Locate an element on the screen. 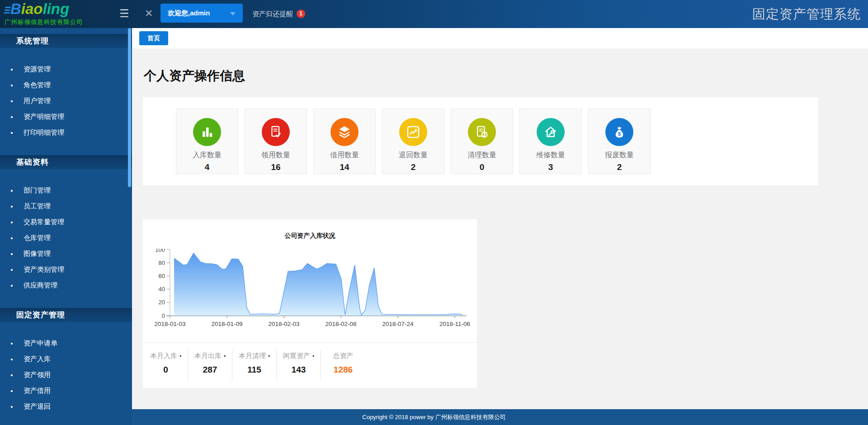 The width and height of the screenshot is (868, 425). svg-text: 2018-01-09 is located at coordinates (227, 324).